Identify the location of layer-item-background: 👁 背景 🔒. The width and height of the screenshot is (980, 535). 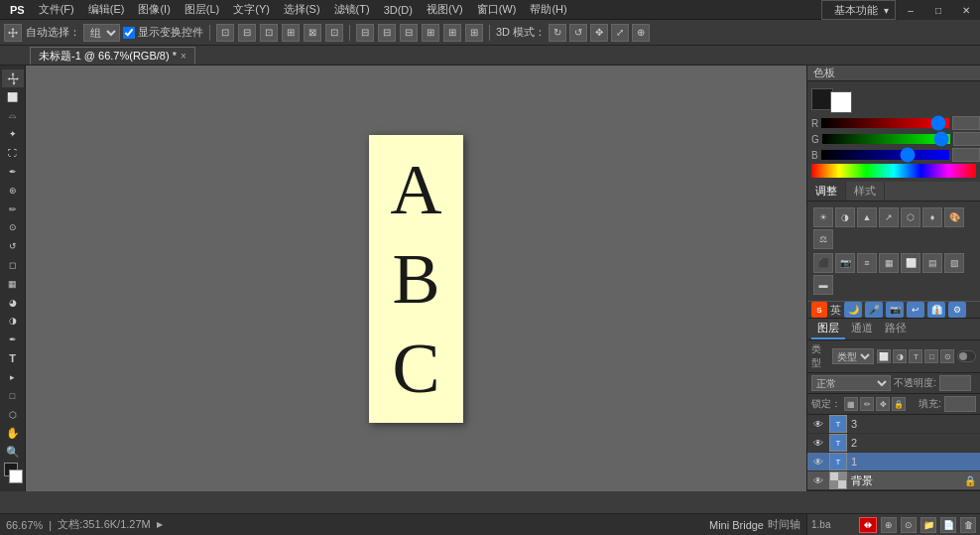
(894, 480).